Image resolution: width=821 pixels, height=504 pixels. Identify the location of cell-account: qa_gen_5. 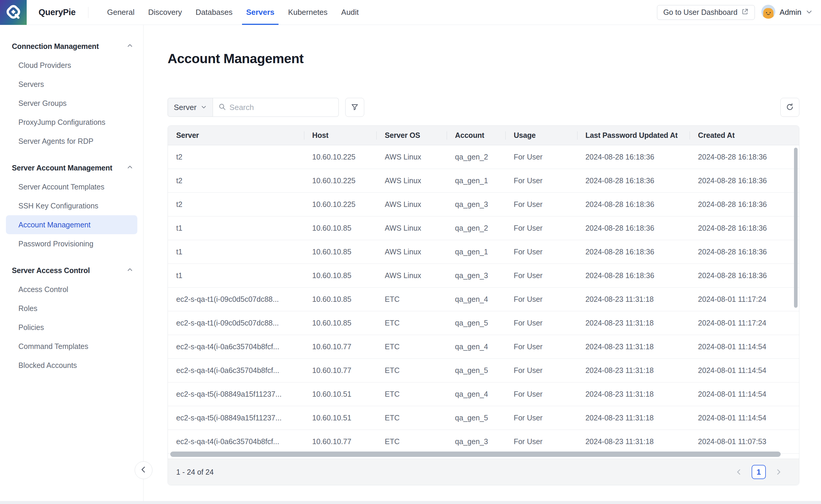
(476, 370).